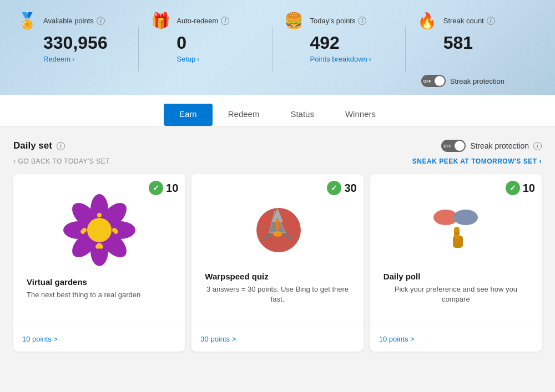 This screenshot has height=392, width=555. I want to click on virtual-gardens-points: 10, so click(172, 189).